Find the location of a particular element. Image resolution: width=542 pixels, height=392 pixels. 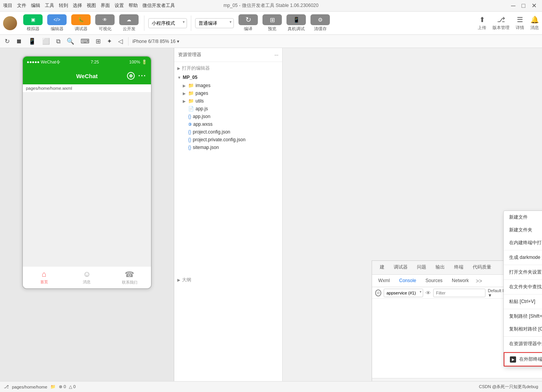

grid-icon: ⊞ is located at coordinates (98, 41).